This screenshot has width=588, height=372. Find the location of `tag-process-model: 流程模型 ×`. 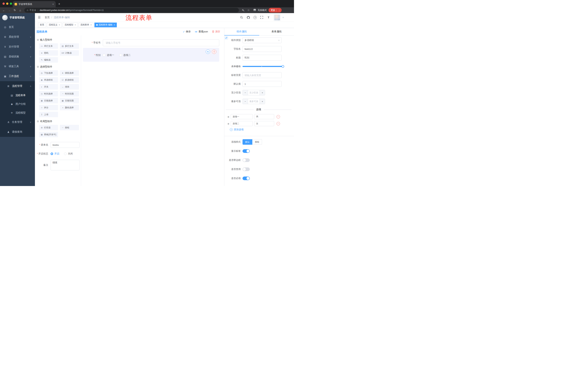

tag-process-model: 流程模型 × is located at coordinates (70, 25).